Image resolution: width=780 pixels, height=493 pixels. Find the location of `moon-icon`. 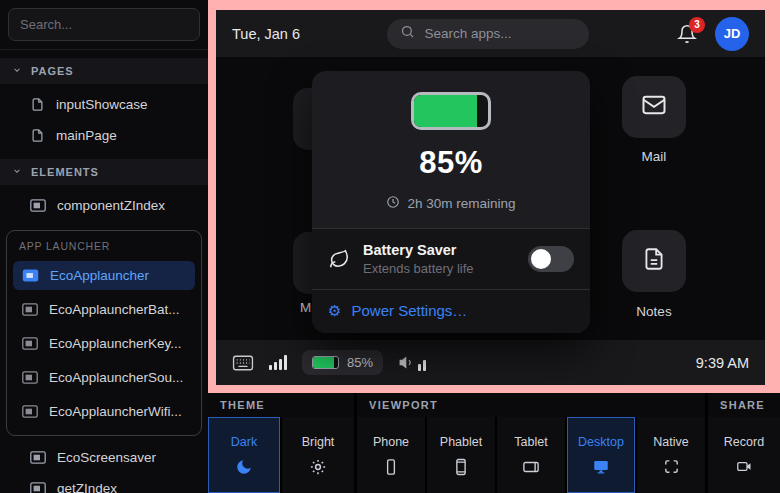

moon-icon is located at coordinates (244, 467).